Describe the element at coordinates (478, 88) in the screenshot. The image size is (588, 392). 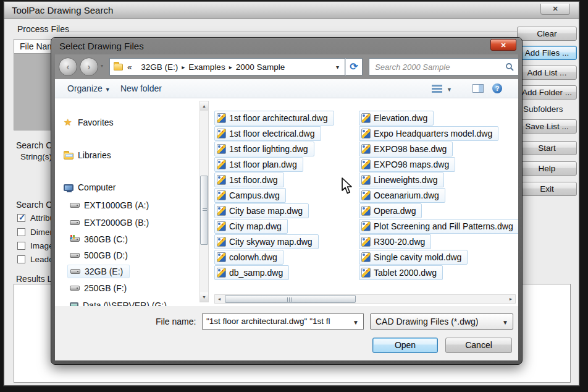
I see `preview-pane-icon` at that location.